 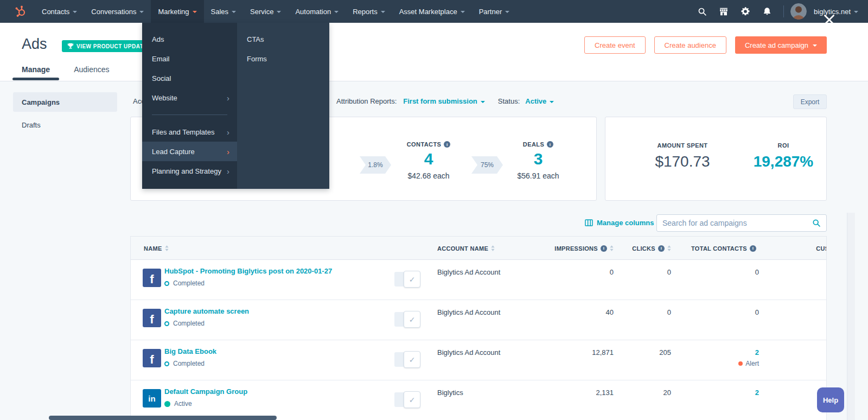 I want to click on nav-item-marketing: Marketing, so click(x=177, y=11).